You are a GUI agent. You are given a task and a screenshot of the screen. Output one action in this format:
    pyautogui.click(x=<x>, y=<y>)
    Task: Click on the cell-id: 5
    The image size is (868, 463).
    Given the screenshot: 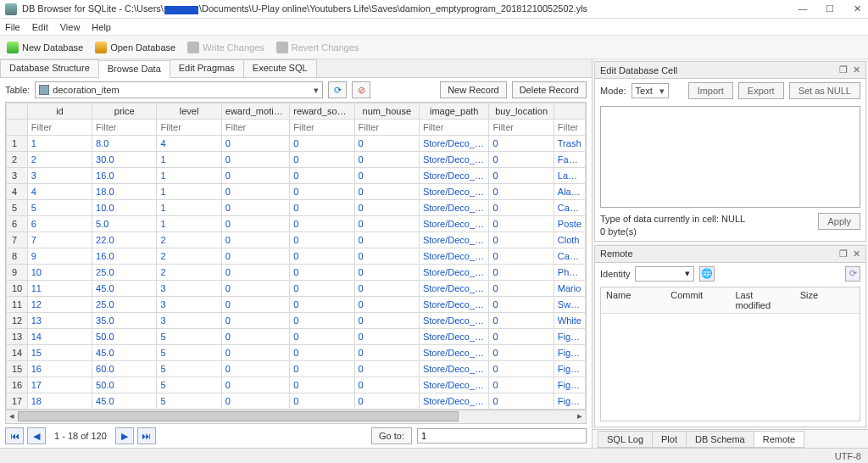 What is the action you would take?
    pyautogui.click(x=59, y=209)
    